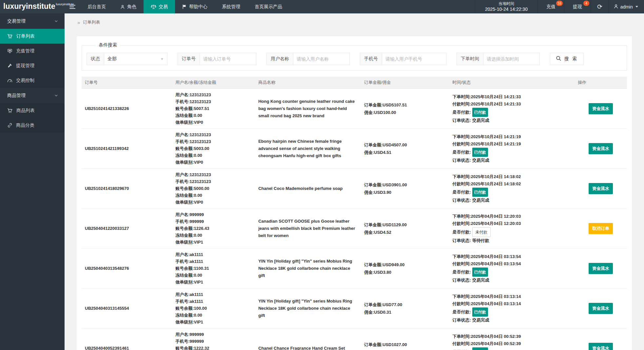 The width and height of the screenshot is (644, 350). Describe the element at coordinates (512, 264) in the screenshot. I see `time-line: 付款时间:2025年04月04日 03:13:54` at that location.